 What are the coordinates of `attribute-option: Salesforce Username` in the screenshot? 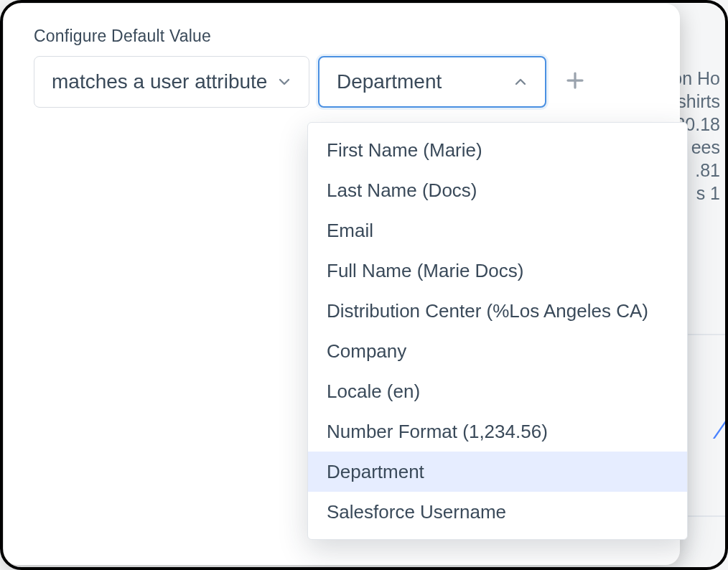 It's located at (498, 512).